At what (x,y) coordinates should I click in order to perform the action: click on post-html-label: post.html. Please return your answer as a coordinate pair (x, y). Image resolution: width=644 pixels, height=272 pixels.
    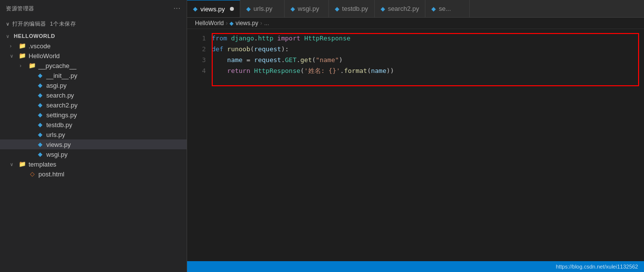
    Looking at the image, I should click on (112, 174).